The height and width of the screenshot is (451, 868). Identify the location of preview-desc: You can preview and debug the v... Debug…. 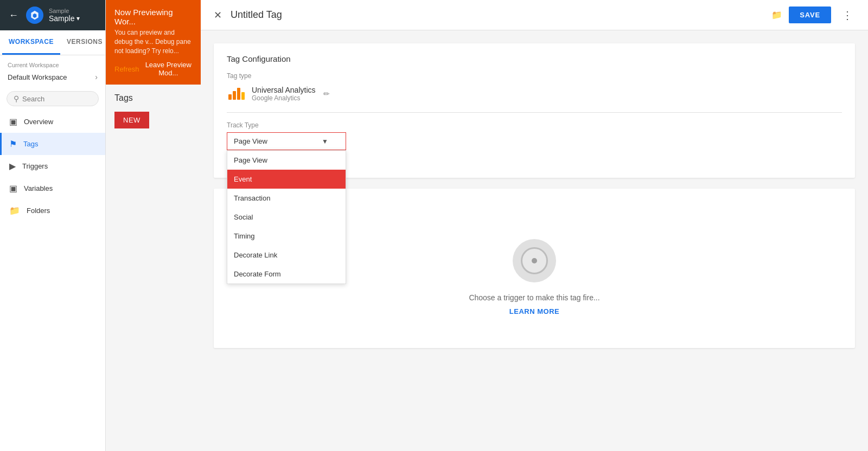
(153, 42).